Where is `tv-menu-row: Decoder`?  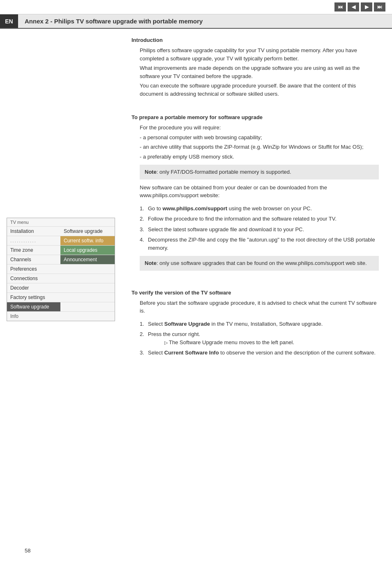 tv-menu-row: Decoder is located at coordinates (61, 288).